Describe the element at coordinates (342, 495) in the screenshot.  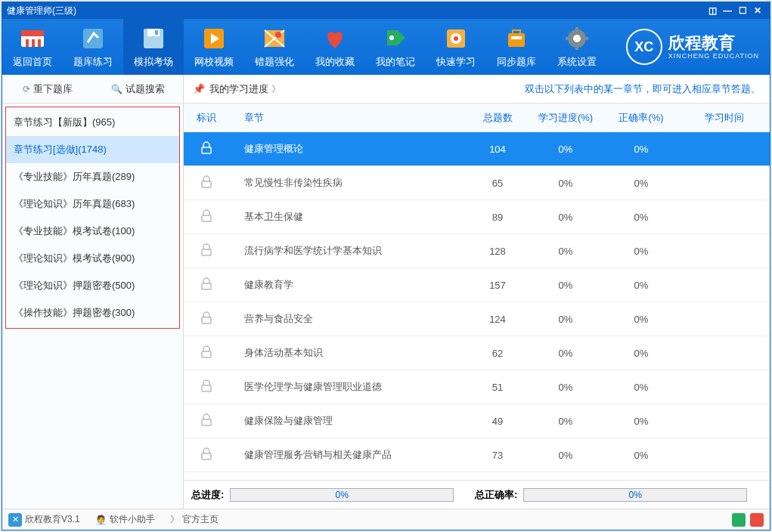
I see `total-progress-bar: 0%` at that location.